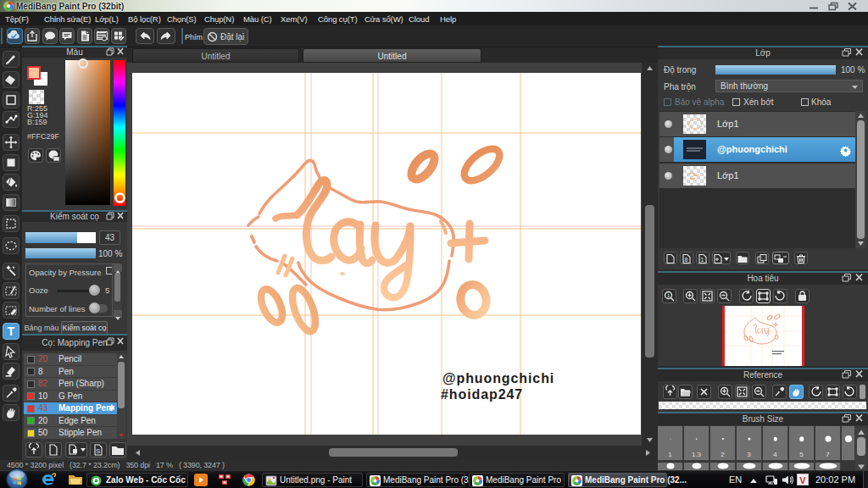  Describe the element at coordinates (498, 378) in the screenshot. I see `svg-text: @phuongchichi` at that location.